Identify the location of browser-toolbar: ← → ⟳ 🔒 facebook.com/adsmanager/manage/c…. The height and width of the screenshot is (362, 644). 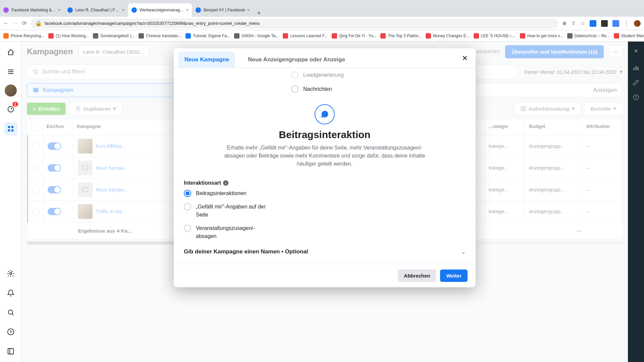
(322, 23).